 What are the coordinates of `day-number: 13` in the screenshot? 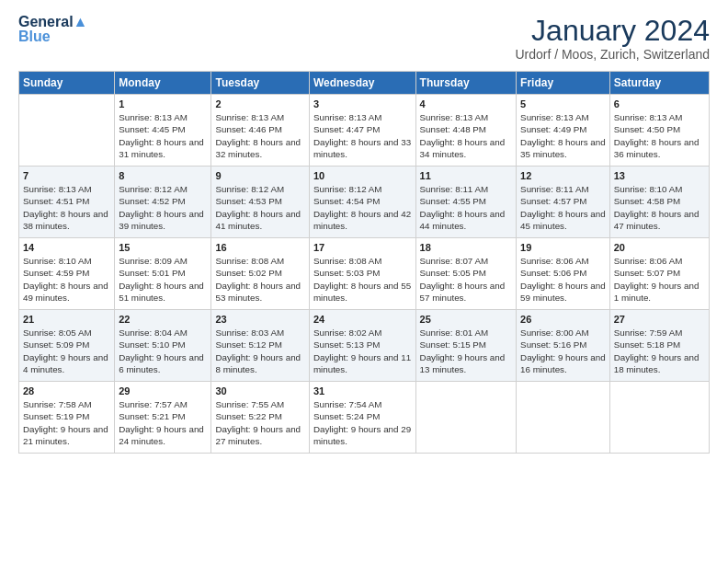 It's located at (660, 176).